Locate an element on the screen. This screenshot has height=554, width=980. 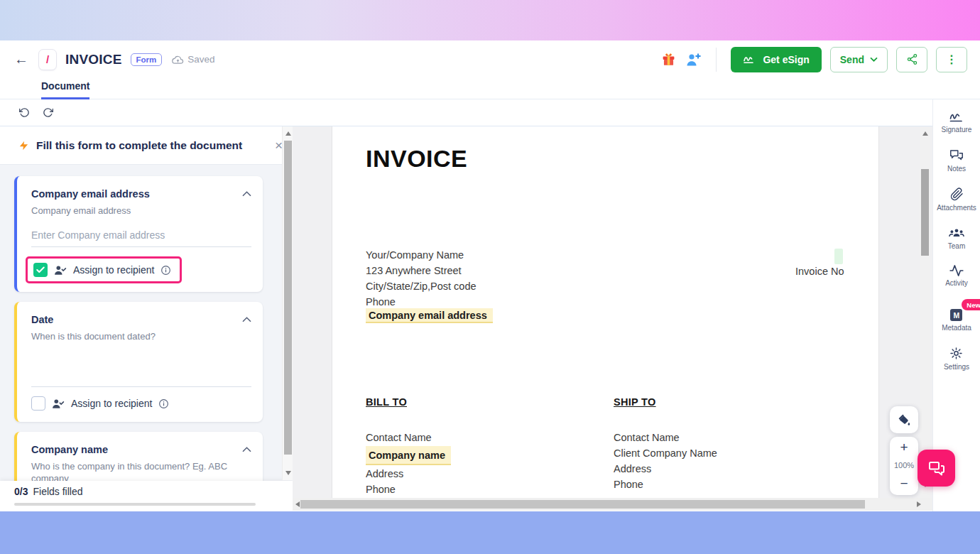
get-esign-button: Get eSign is located at coordinates (775, 60).